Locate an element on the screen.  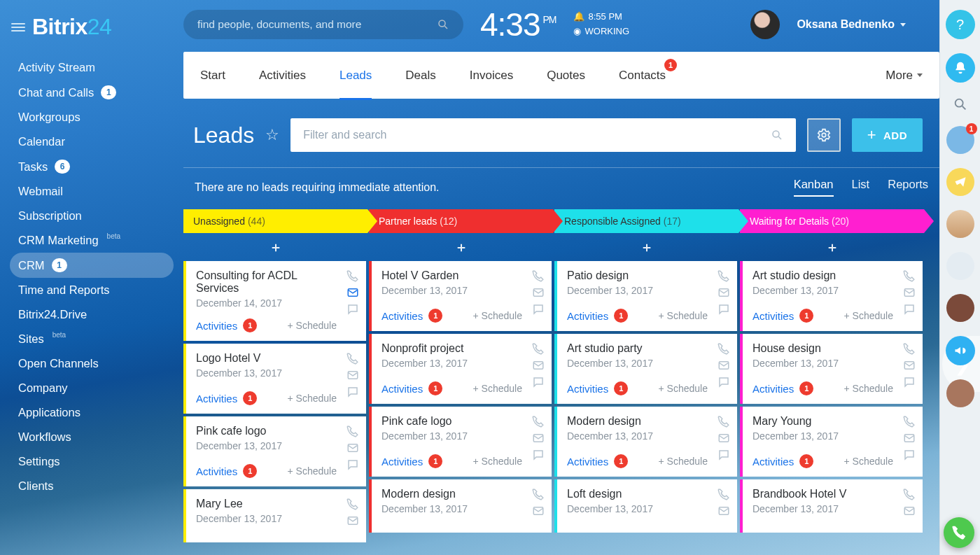
hamburger-icon is located at coordinates (18, 27).